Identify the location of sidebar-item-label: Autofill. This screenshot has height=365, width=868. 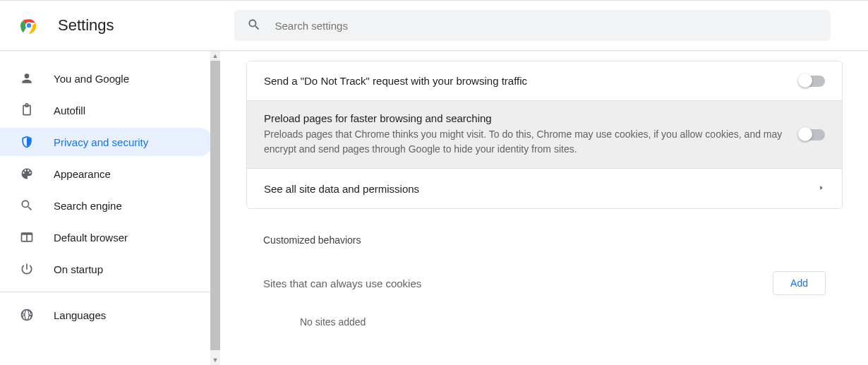
(69, 110).